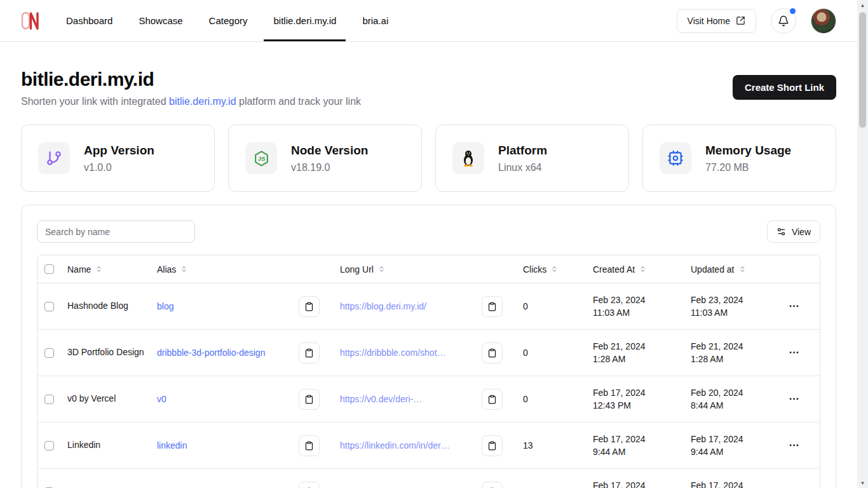  I want to click on nav-item-category: Category, so click(229, 20).